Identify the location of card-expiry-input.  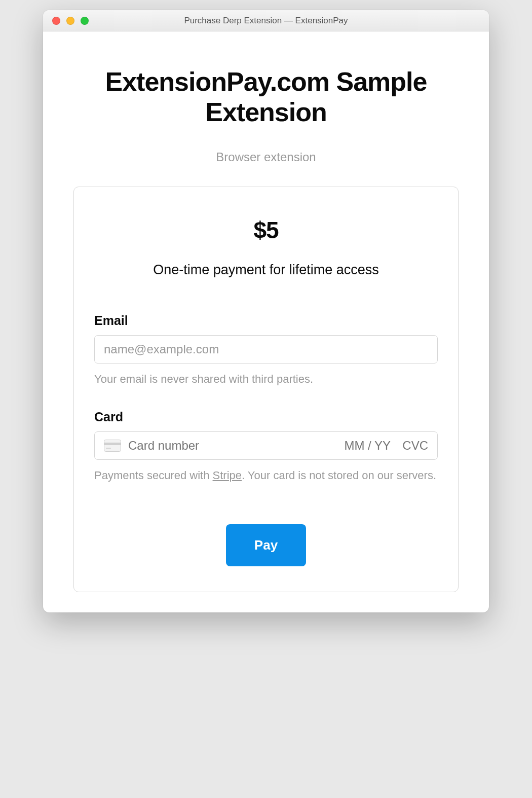
(363, 446).